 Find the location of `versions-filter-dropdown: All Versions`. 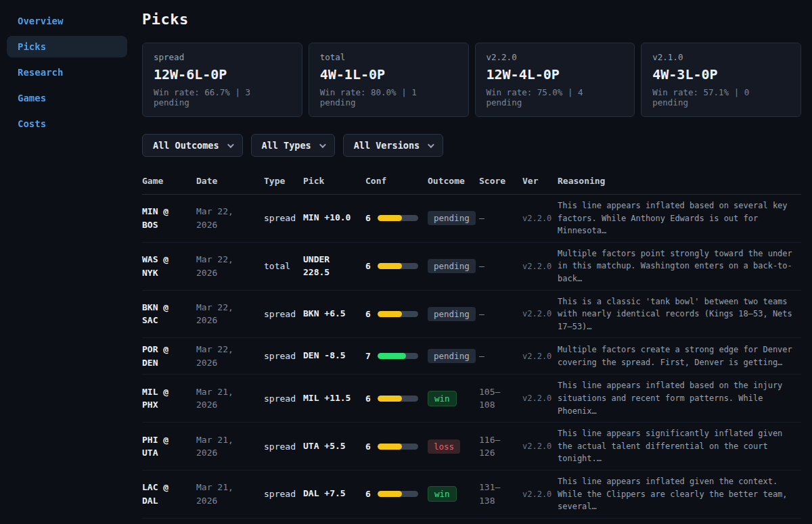

versions-filter-dropdown: All Versions is located at coordinates (394, 145).